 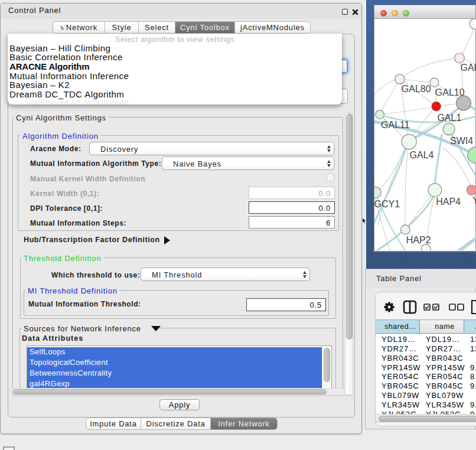 What do you see at coordinates (471, 190) in the screenshot?
I see `network-node-yj` at bounding box center [471, 190].